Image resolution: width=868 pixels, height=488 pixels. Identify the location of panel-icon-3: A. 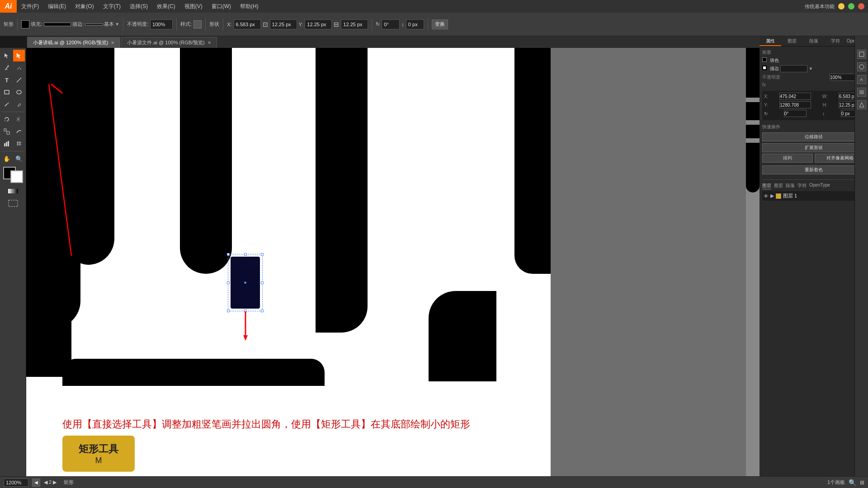
(862, 80).